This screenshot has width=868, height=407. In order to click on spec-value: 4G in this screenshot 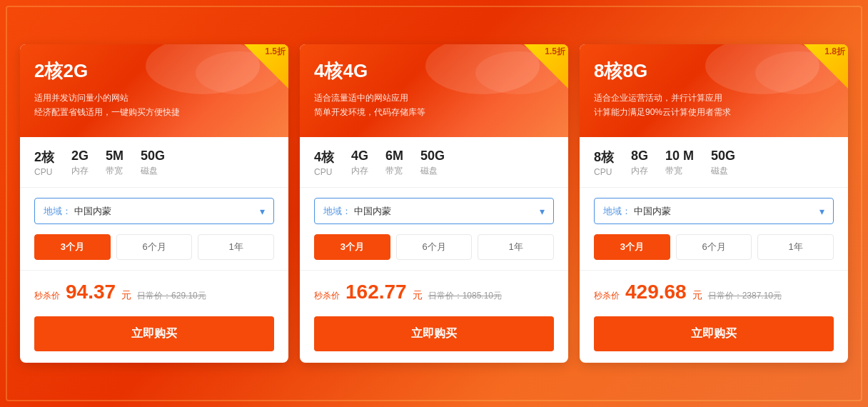, I will do `click(360, 156)`.